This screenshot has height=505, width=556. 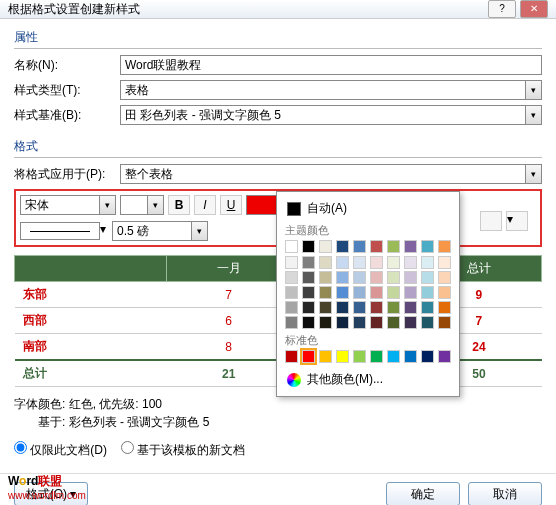 I want to click on more-colors-item: 其他颜色(M)..., so click(x=368, y=380).